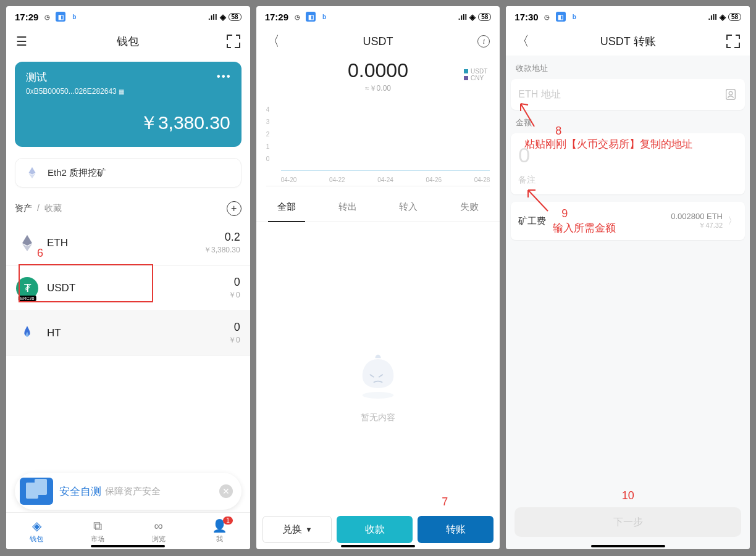 The image size is (756, 556). Describe the element at coordinates (80, 491) in the screenshot. I see `promo-title: 安全自测` at that location.